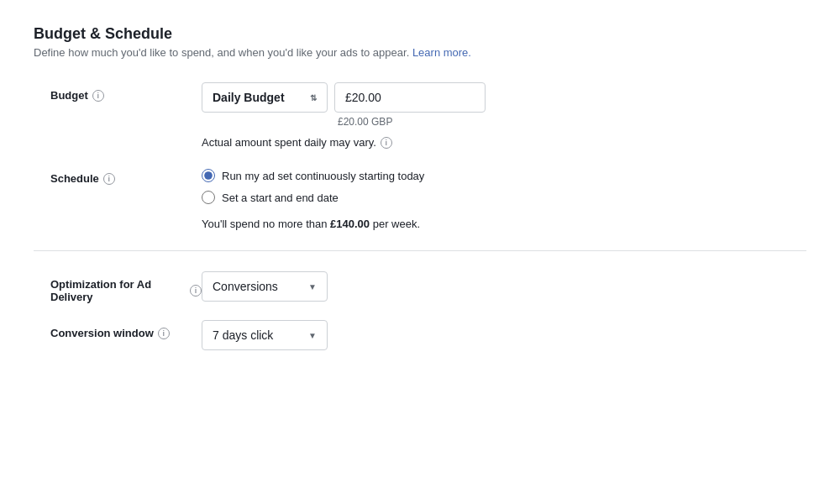 Image resolution: width=840 pixels, height=504 pixels. Describe the element at coordinates (312, 287) in the screenshot. I see `optimization-chevron-icon: ▼` at that location.